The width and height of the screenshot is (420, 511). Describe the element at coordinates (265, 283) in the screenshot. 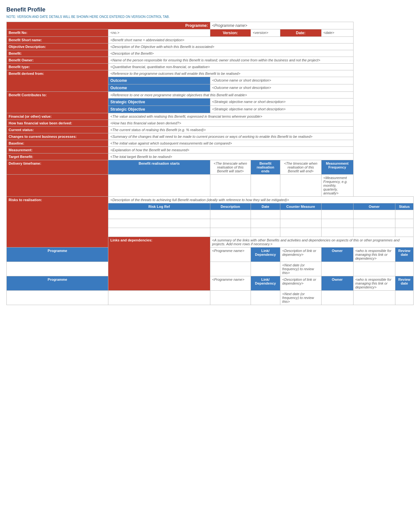

I see `links-dep-header-2: Link/ Dependency` at that location.